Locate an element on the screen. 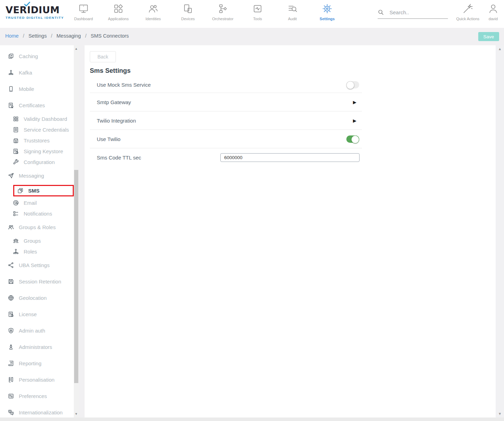 The image size is (504, 421). nav-label: Applications is located at coordinates (118, 19).